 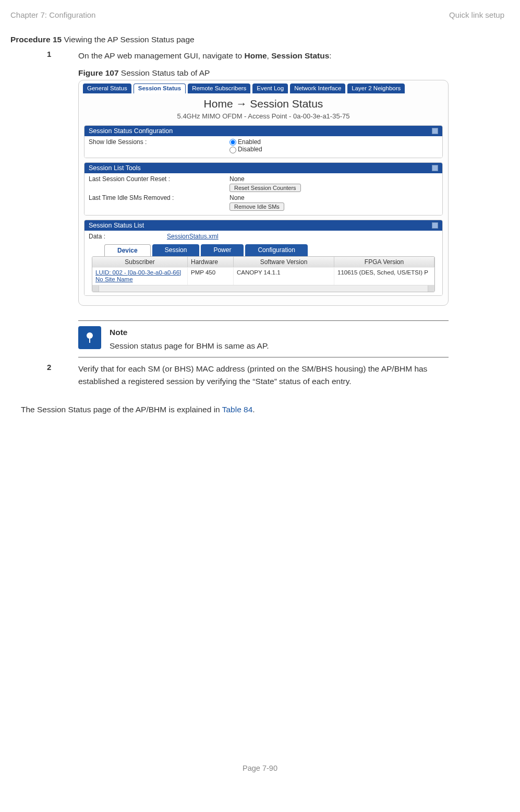 What do you see at coordinates (276, 250) in the screenshot?
I see `inner-tab-configuration: Configuration` at bounding box center [276, 250].